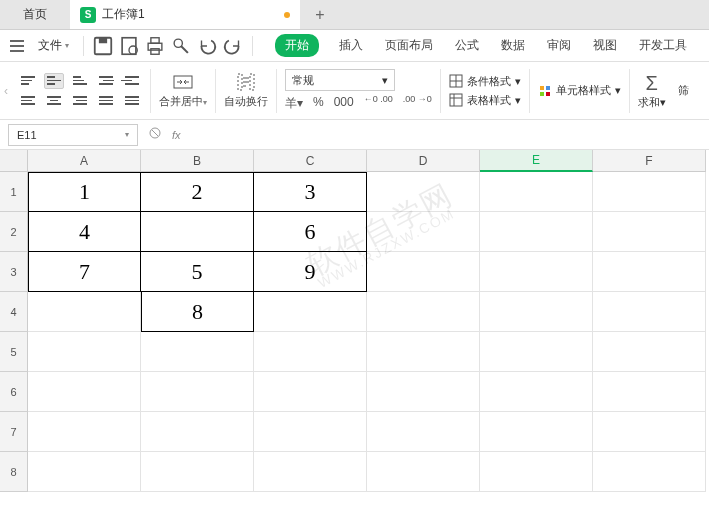 The width and height of the screenshot is (709, 515). I want to click on tab-home: 首页, so click(35, 14).